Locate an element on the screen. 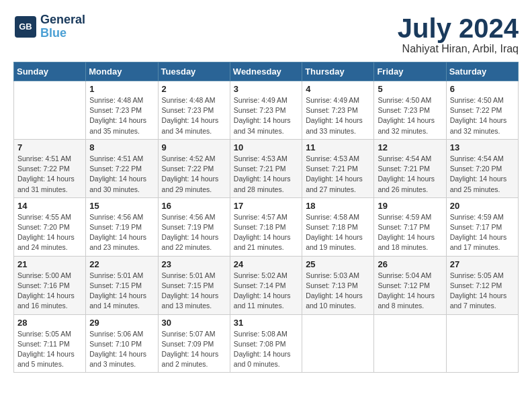 The height and width of the screenshot is (411, 532). day-number: 10 is located at coordinates (266, 148).